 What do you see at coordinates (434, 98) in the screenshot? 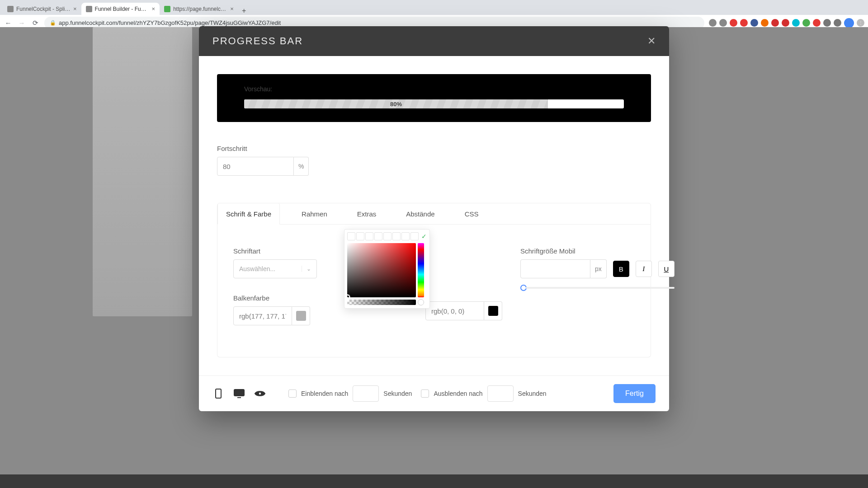
I see `preview-box: Vorschau: 80%` at bounding box center [434, 98].